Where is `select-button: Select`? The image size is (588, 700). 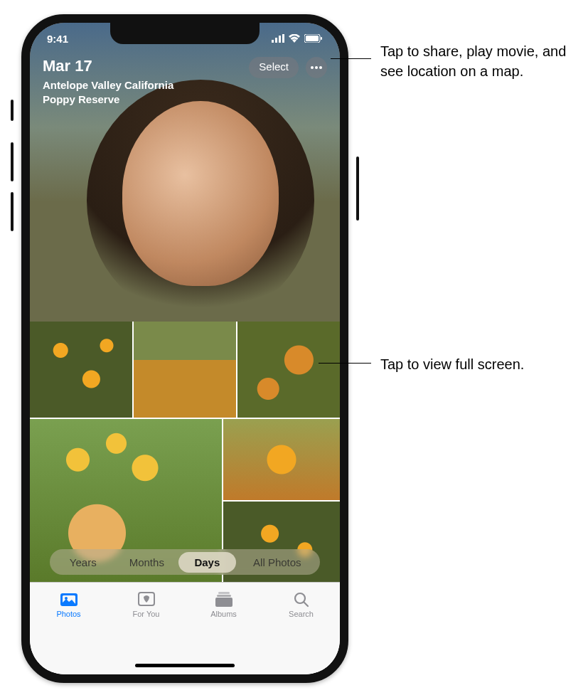
select-button: Select is located at coordinates (274, 68).